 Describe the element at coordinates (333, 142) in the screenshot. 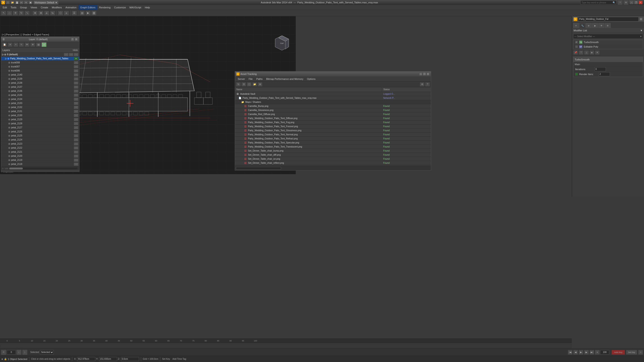

I see `table-row: 🖼 Party_Wedding_Outdoor_Patio_Tent_Specu…` at that location.